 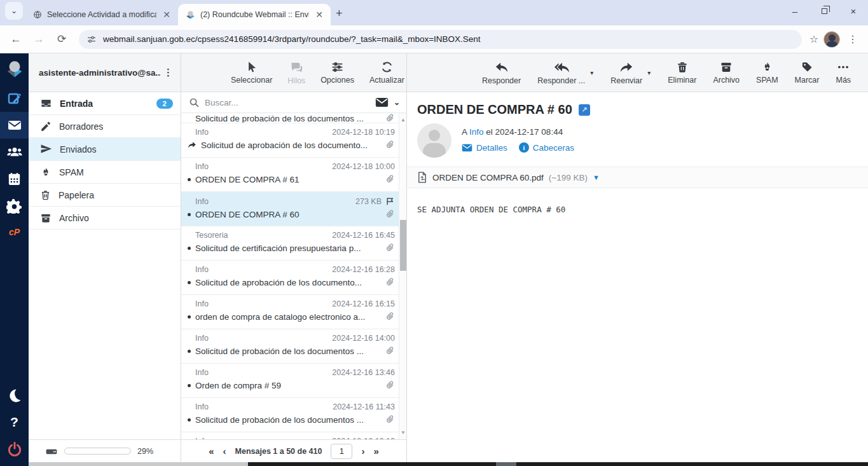 I want to click on message-row: Tesoreria2024-12-16 16:45 Solicitud de c…, so click(x=290, y=243).